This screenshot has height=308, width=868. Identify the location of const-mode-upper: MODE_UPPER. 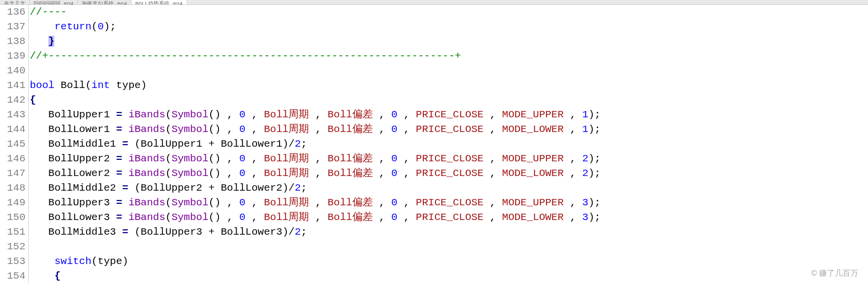
(533, 202).